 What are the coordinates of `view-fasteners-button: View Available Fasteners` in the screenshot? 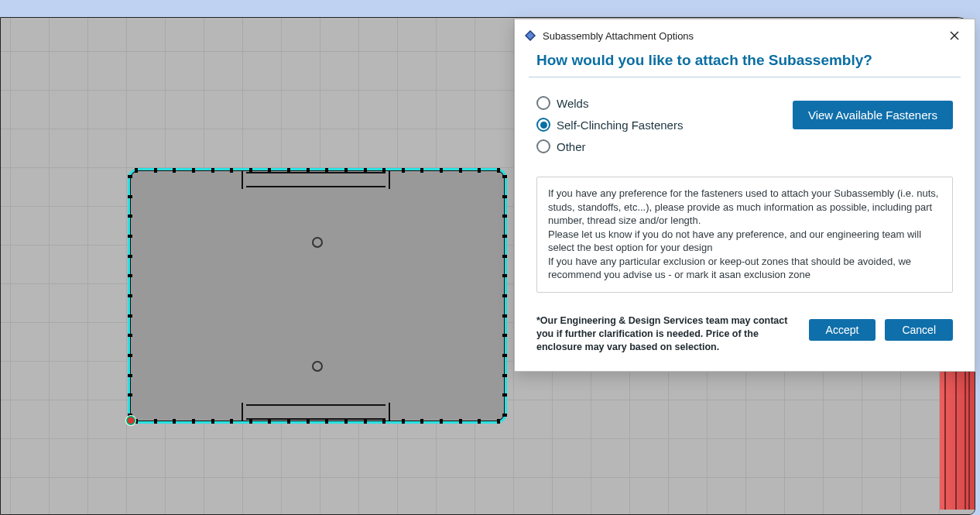 It's located at (873, 115).